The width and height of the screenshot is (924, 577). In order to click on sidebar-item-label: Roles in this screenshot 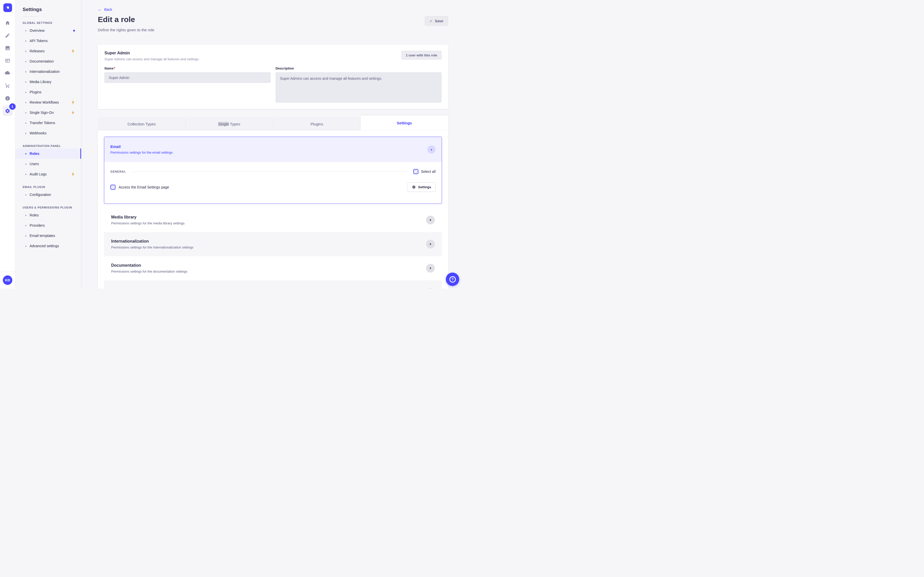, I will do `click(34, 215)`.